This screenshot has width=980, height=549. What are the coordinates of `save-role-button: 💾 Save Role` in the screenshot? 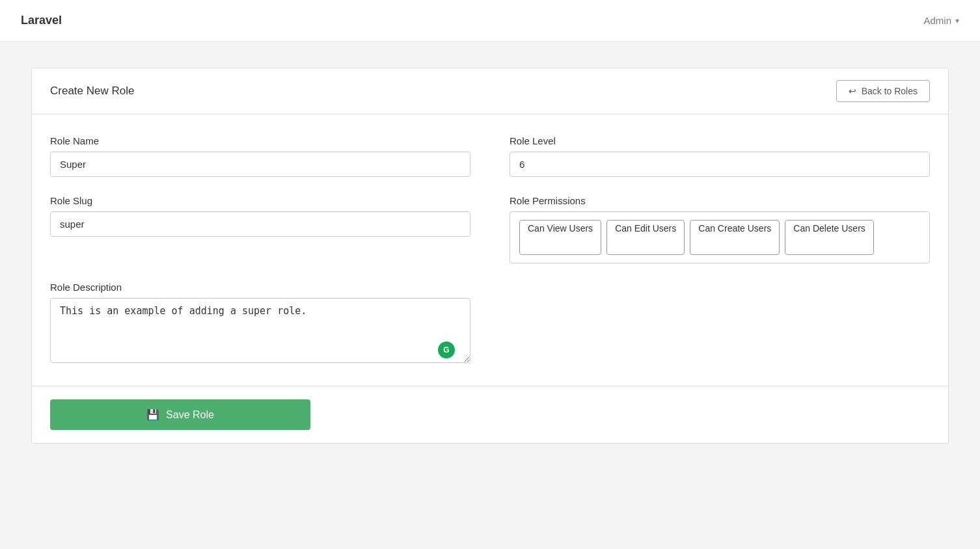 It's located at (180, 415).